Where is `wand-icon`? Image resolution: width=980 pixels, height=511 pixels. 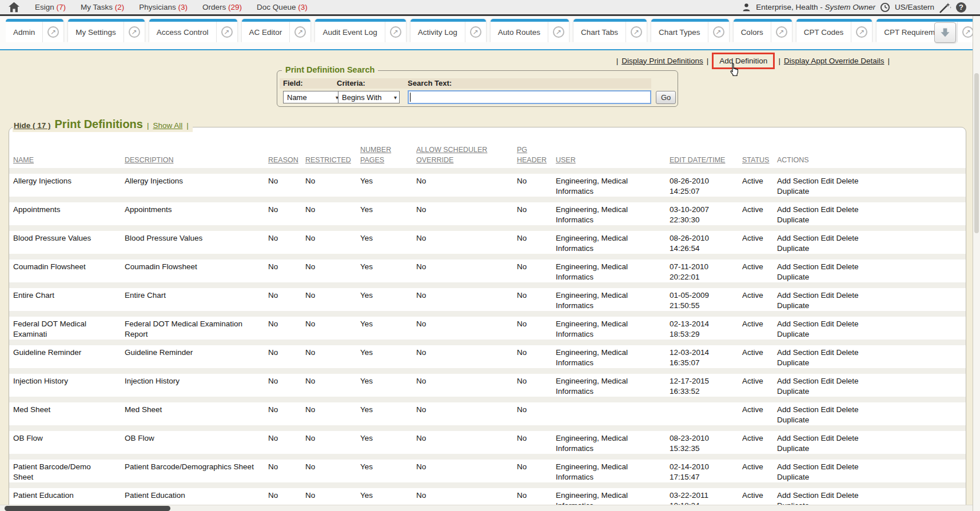 wand-icon is located at coordinates (945, 7).